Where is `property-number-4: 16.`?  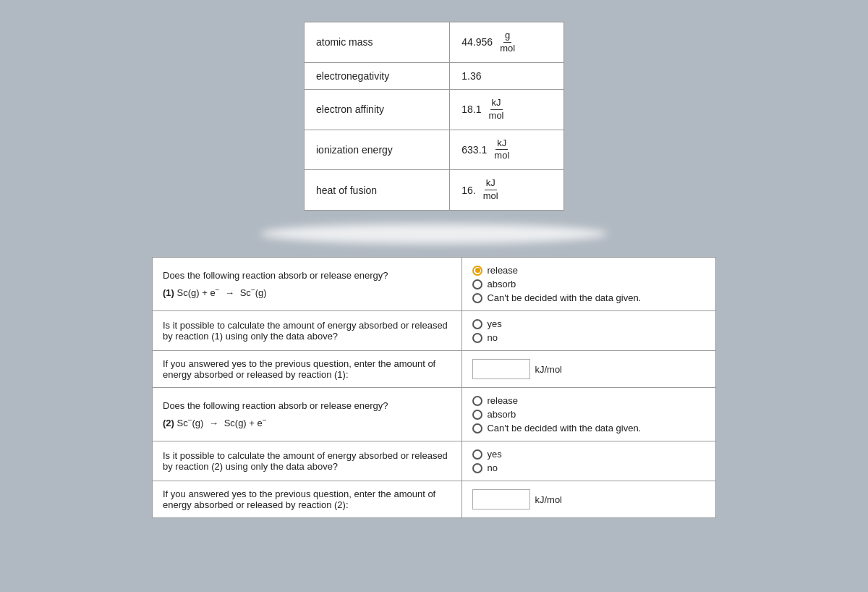
property-number-4: 16. is located at coordinates (469, 190).